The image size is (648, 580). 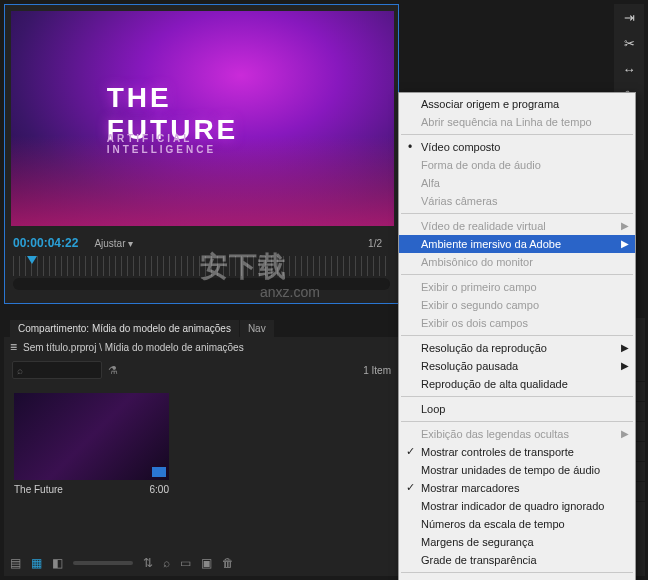 I want to click on menu-item: Várias câmeras, so click(x=517, y=201).